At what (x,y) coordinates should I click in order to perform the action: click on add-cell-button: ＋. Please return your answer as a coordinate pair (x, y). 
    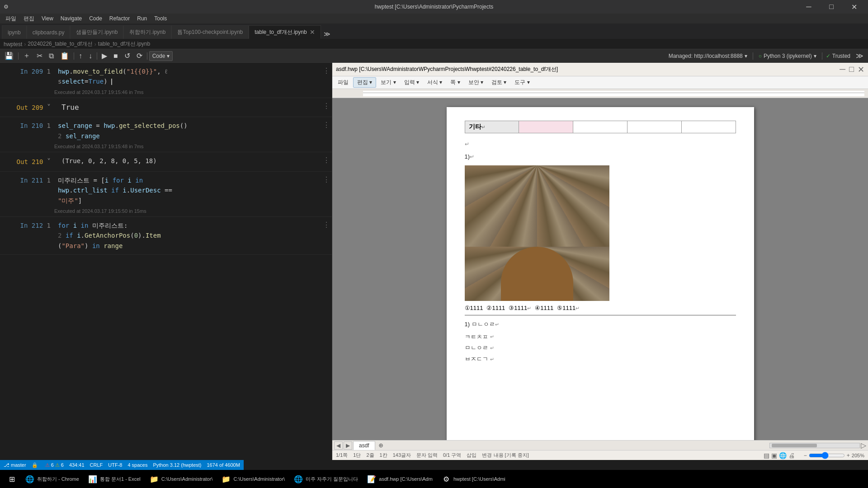
    Looking at the image, I should click on (27, 56).